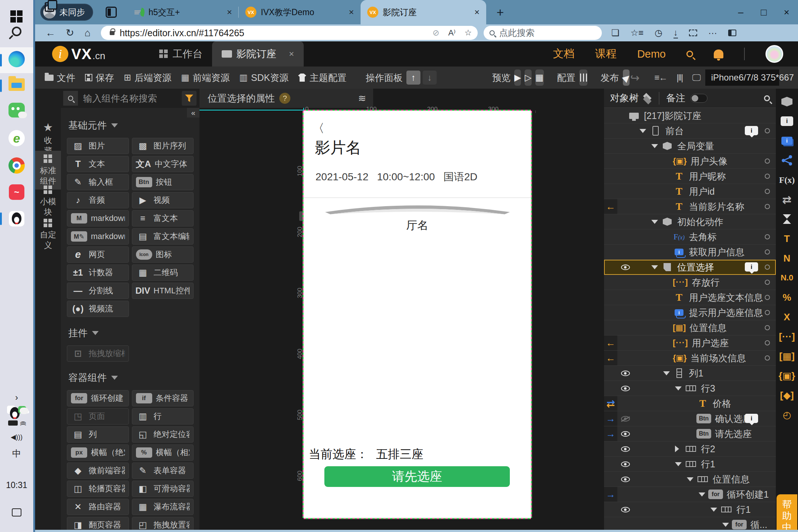 The width and height of the screenshot is (798, 532). What do you see at coordinates (413, 78) in the screenshot?
I see `panel-up-button: ↑` at bounding box center [413, 78].